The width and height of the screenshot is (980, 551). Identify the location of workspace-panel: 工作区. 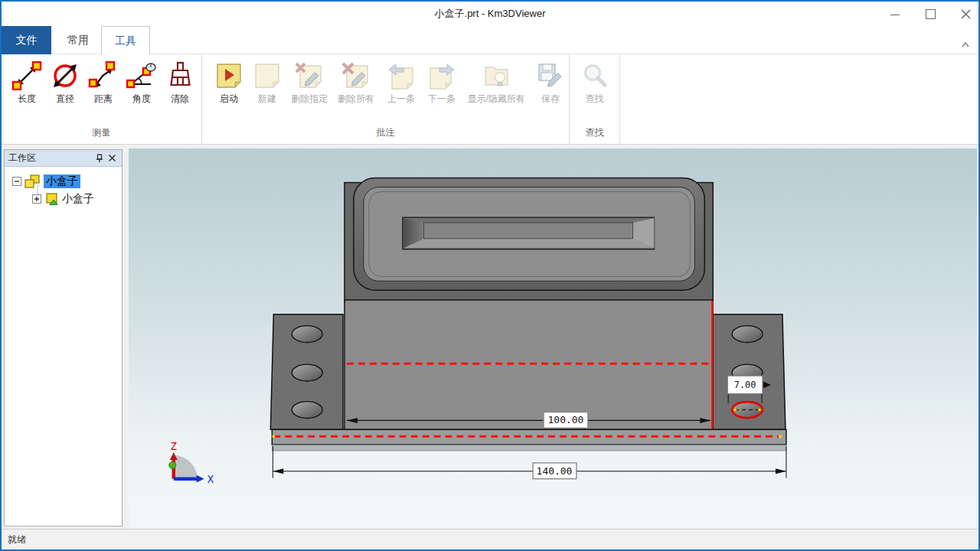
(63, 338).